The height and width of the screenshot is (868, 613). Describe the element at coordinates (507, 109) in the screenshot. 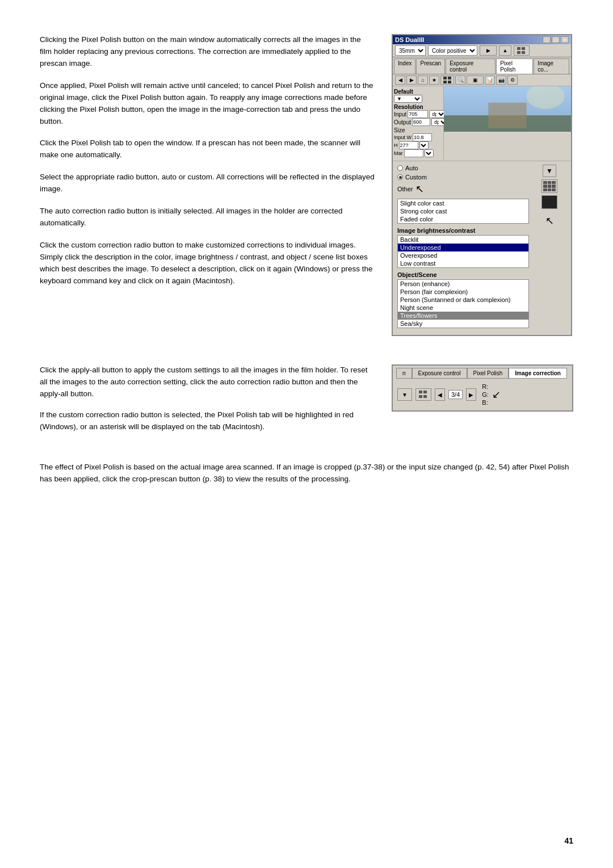

I see `preview-image` at that location.